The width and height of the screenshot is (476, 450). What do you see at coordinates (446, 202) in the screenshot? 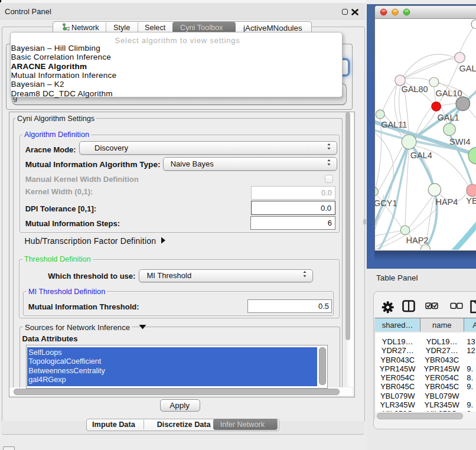
I see `svg-text: HAP4` at bounding box center [446, 202].